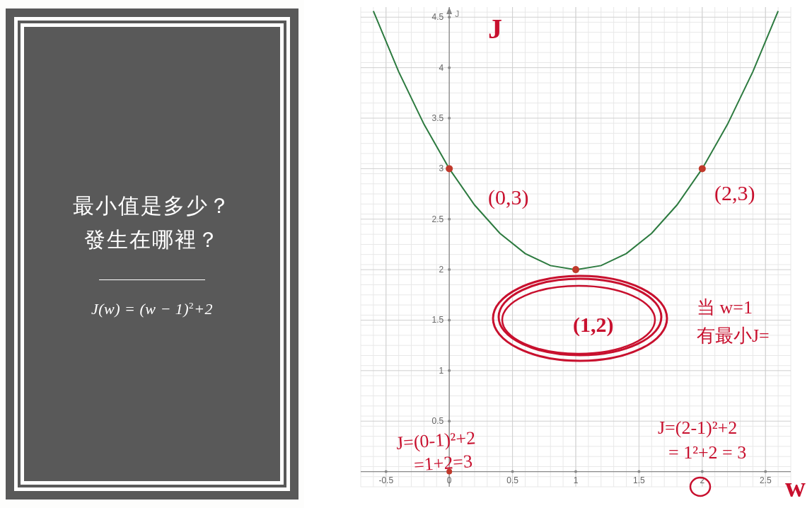  What do you see at coordinates (697, 428) in the screenshot?
I see `annot-calc-right-l1: J=(2-1)²+2` at bounding box center [697, 428].